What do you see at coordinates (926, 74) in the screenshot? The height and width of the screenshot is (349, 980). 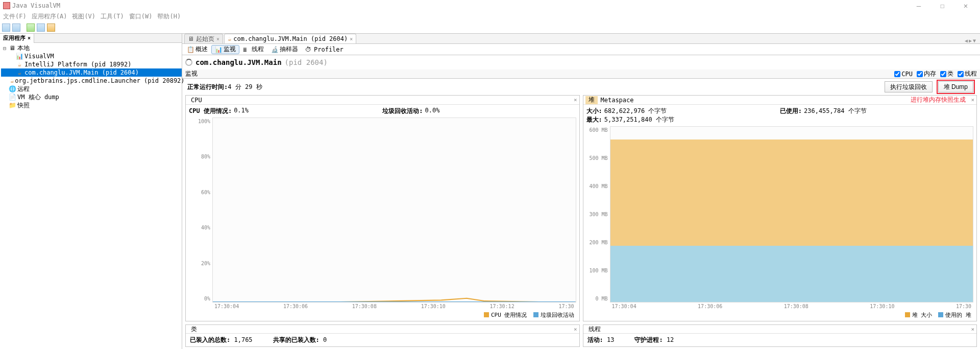 I see `opt-mem: 内存` at bounding box center [926, 74].